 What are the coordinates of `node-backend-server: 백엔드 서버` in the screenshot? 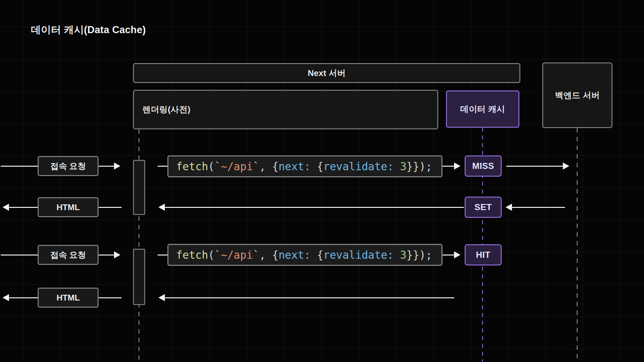 It's located at (577, 95).